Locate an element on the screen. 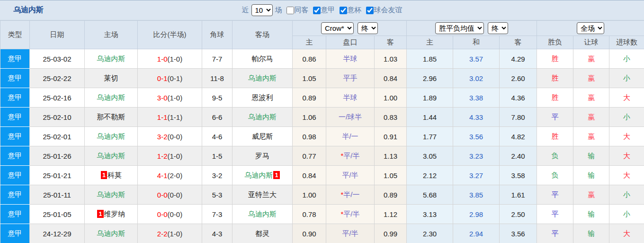  bookmaker-select: Crow* is located at coordinates (337, 28).